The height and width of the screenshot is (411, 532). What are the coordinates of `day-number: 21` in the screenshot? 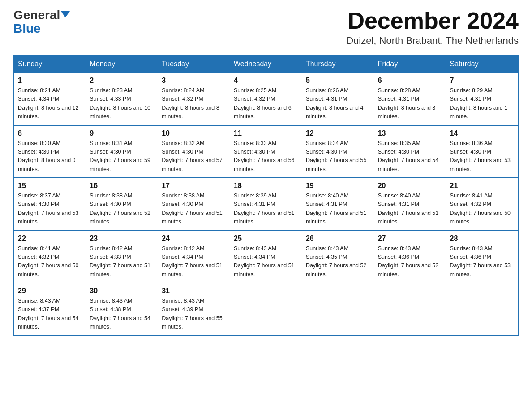 It's located at (482, 186).